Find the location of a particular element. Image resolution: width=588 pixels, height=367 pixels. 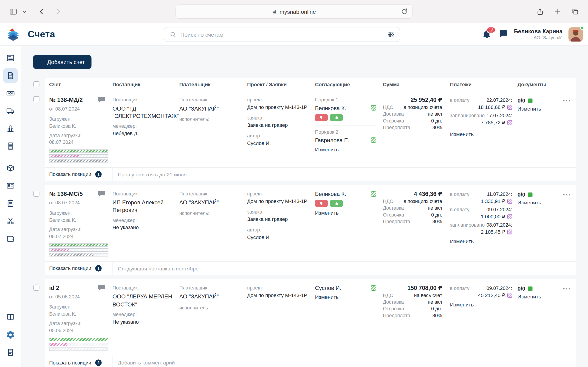

uploaded-by: Беликова К. is located at coordinates (78, 314).